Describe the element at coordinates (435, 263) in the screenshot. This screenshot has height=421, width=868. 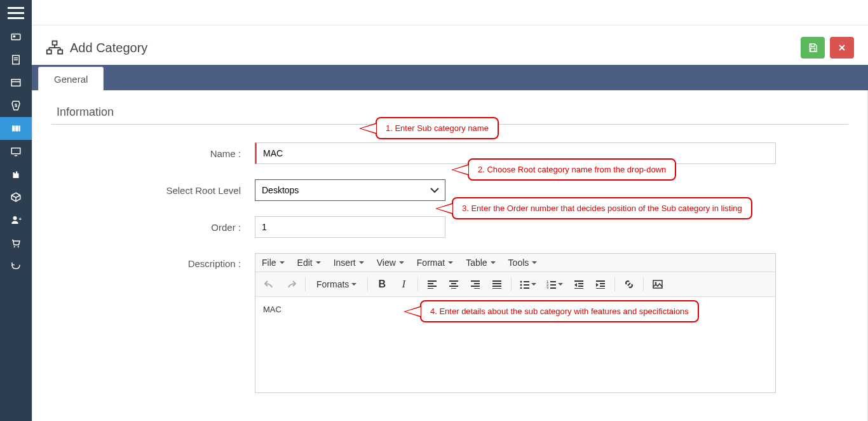
I see `menu-format: Format` at that location.